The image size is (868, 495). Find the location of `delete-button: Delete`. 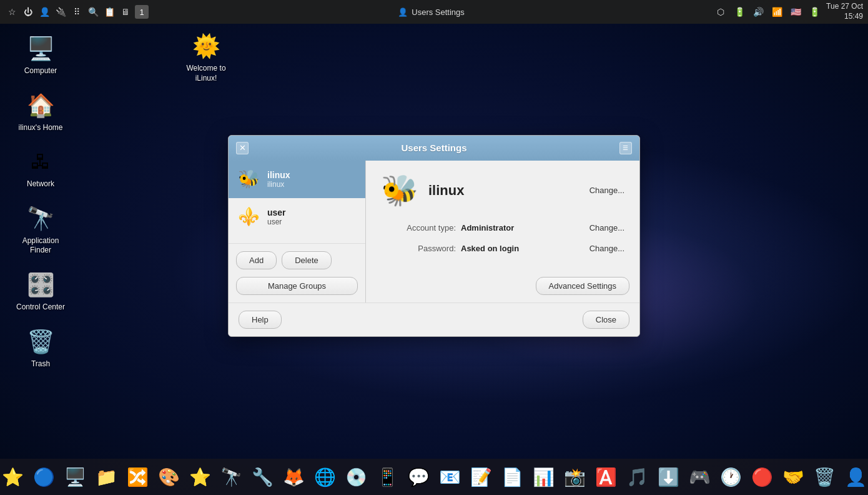

delete-button: Delete is located at coordinates (307, 260).